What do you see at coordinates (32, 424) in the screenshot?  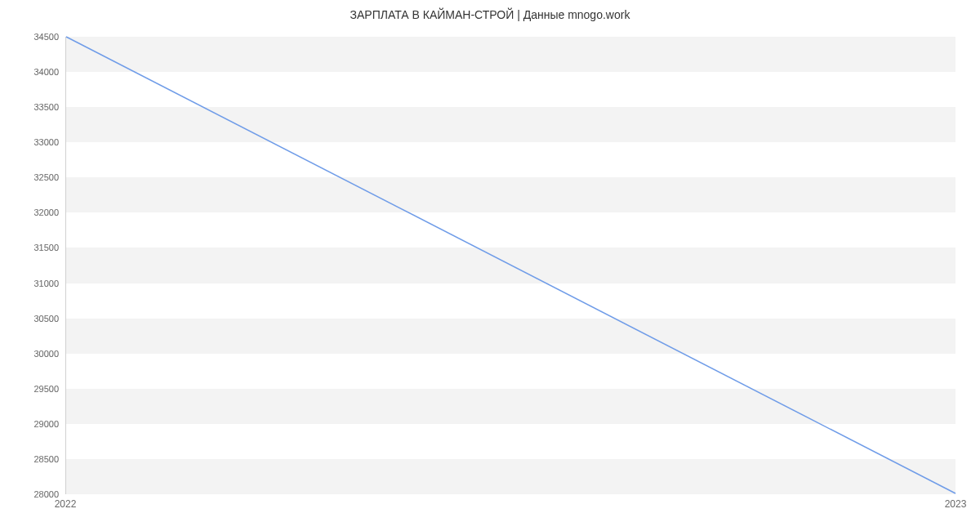 I see `y-tick-label: 29000` at bounding box center [32, 424].